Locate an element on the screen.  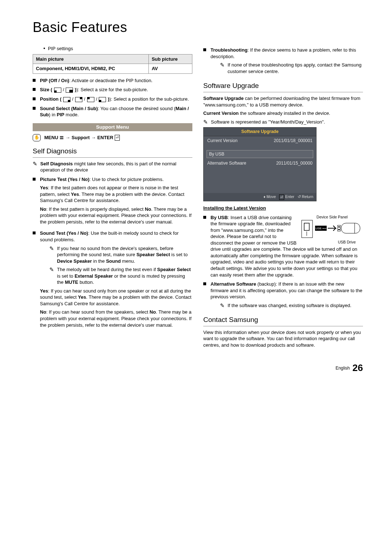
diagram-drive-label: USB Drive is located at coordinates (332, 242).